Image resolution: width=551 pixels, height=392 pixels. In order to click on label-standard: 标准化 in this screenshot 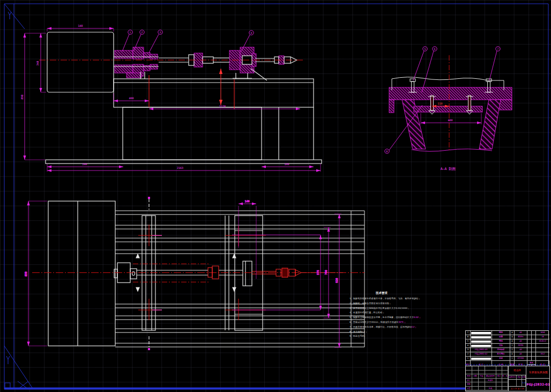, I will do `click(491, 381)`.